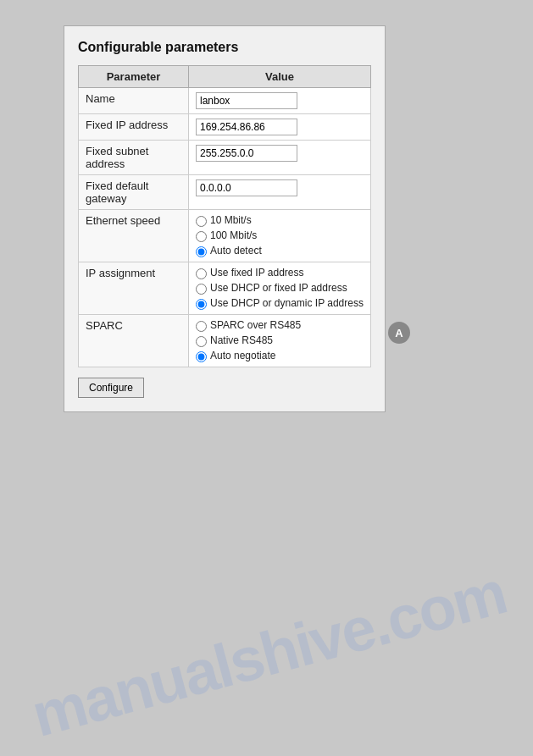 The width and height of the screenshot is (533, 756). Describe the element at coordinates (280, 235) in the screenshot. I see `radio-item: 100 Mbit/s` at that location.